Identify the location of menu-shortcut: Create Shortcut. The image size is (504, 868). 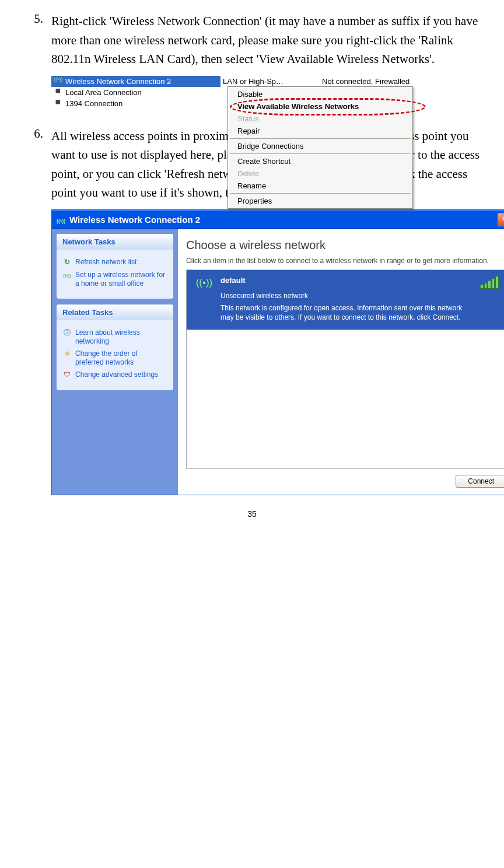
(320, 161).